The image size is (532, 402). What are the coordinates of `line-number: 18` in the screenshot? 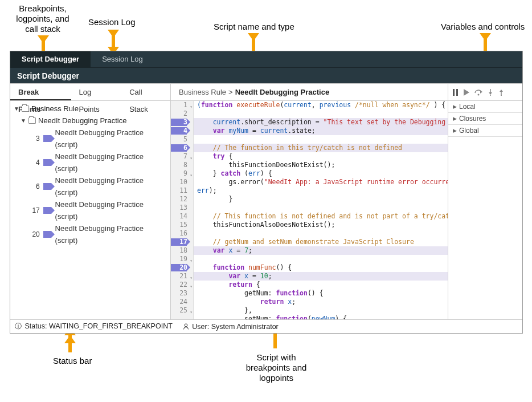 It's located at (183, 251).